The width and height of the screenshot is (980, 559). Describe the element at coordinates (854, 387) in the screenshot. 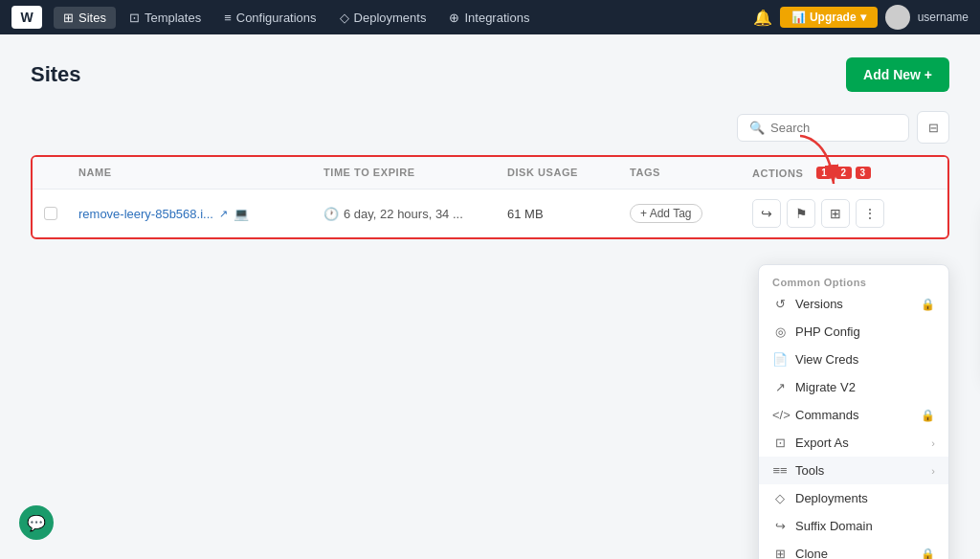

I see `dropdown-migrate-v2: ↗ Migrate V2` at that location.